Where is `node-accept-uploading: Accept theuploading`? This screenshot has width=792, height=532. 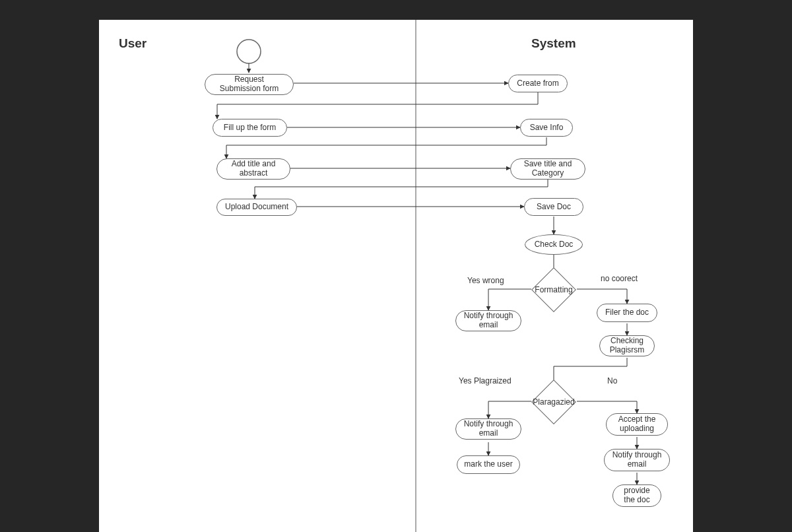 node-accept-uploading: Accept theuploading is located at coordinates (637, 424).